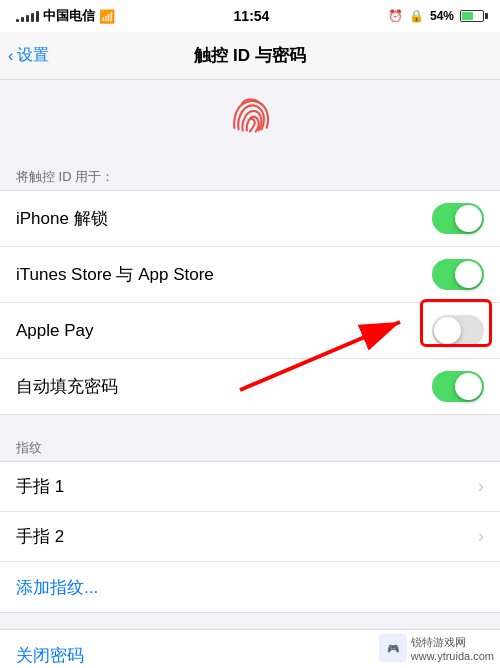  Describe the element at coordinates (55, 331) in the screenshot. I see `apple-pay-label: Apple Pay` at that location.